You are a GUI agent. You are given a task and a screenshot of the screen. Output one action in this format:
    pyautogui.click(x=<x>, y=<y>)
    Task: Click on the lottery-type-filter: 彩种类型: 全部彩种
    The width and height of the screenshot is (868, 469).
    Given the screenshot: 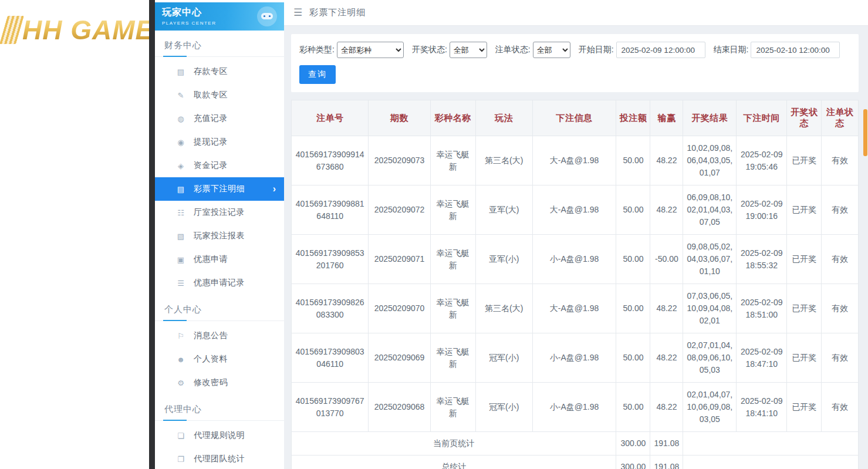 What is the action you would take?
    pyautogui.click(x=352, y=50)
    